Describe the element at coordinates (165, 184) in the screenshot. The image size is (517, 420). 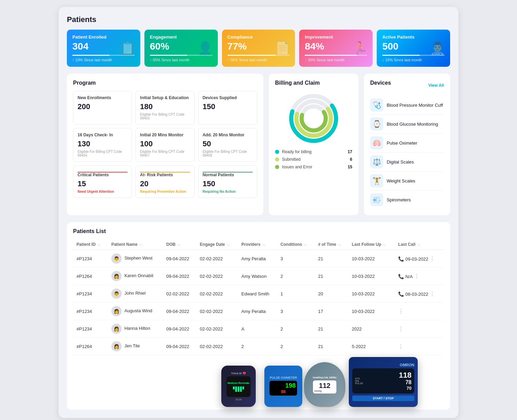
I see `prog-card-value-at-risk-patients: 20` at that location.